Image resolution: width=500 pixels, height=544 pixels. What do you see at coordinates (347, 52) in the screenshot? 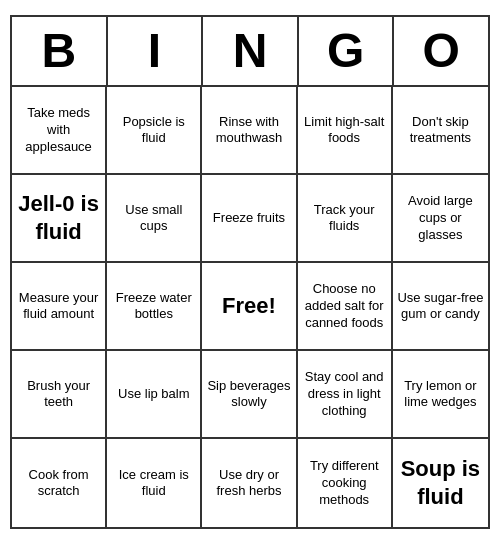
I see `bingo-letter-g: G` at bounding box center [347, 52].